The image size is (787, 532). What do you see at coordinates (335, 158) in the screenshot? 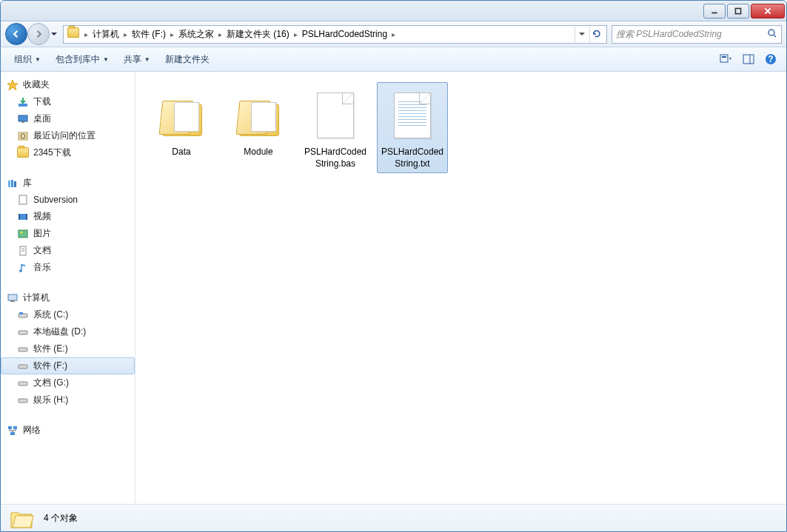
I see `item-label: PSLHardCodedString.bas` at bounding box center [335, 158].